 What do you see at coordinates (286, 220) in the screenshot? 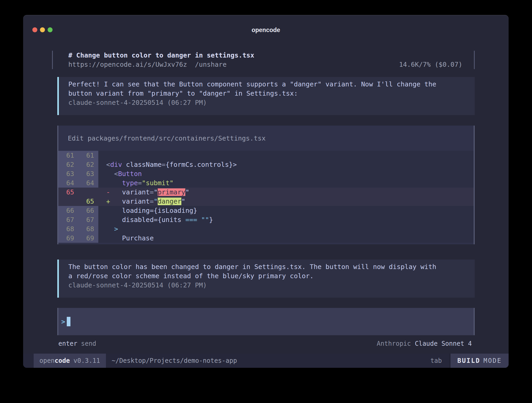
I see `code-line: disabled={units === ""}` at bounding box center [286, 220].